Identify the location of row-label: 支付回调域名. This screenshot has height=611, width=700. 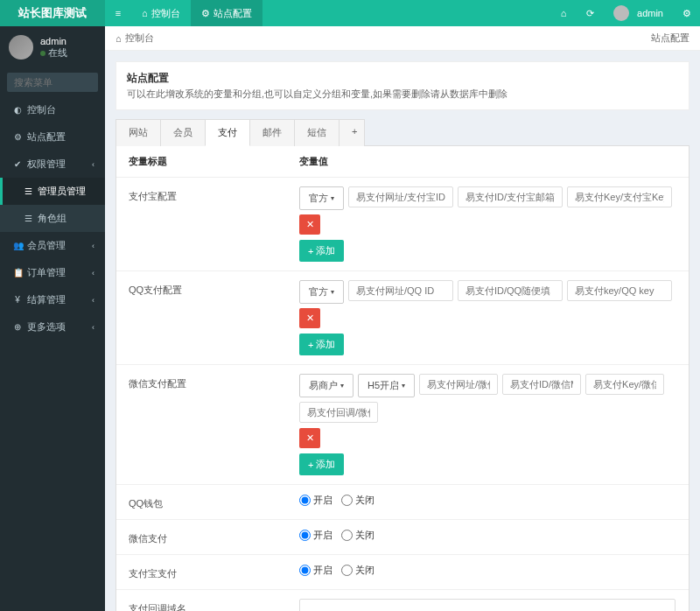
(214, 605).